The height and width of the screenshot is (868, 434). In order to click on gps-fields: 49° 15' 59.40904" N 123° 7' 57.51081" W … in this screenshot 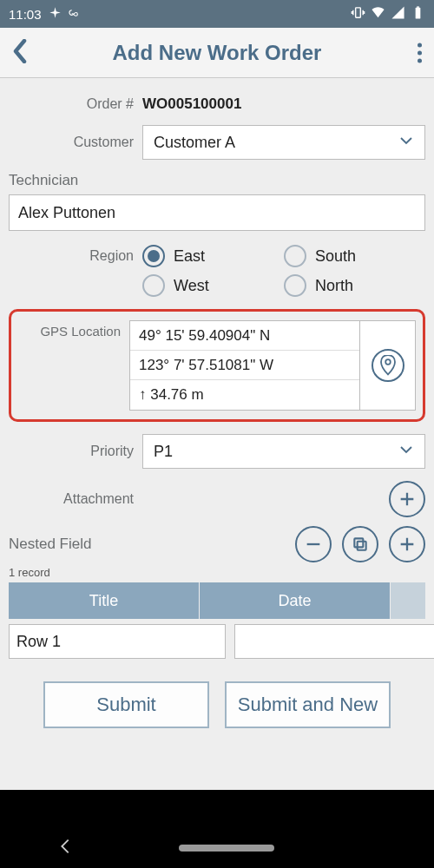, I will do `click(245, 365)`.